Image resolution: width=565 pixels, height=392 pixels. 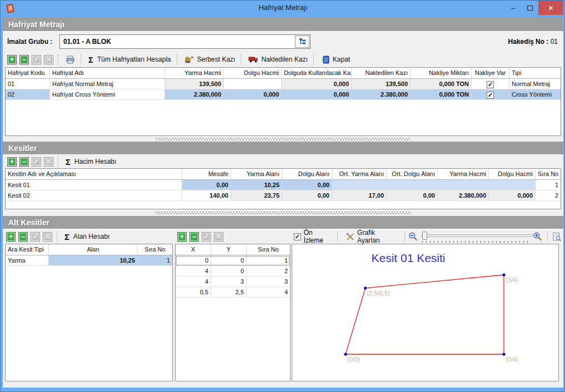 I want to click on cell-adi: Hafriyat Cross Yöntemi, so click(x=108, y=94).